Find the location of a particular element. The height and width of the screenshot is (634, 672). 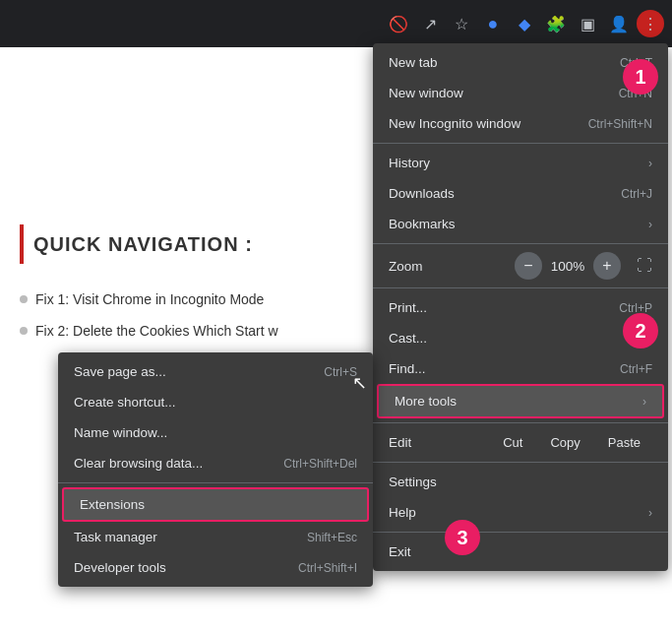

menu-shortcut: Ctrl+Shift+N is located at coordinates (620, 124).